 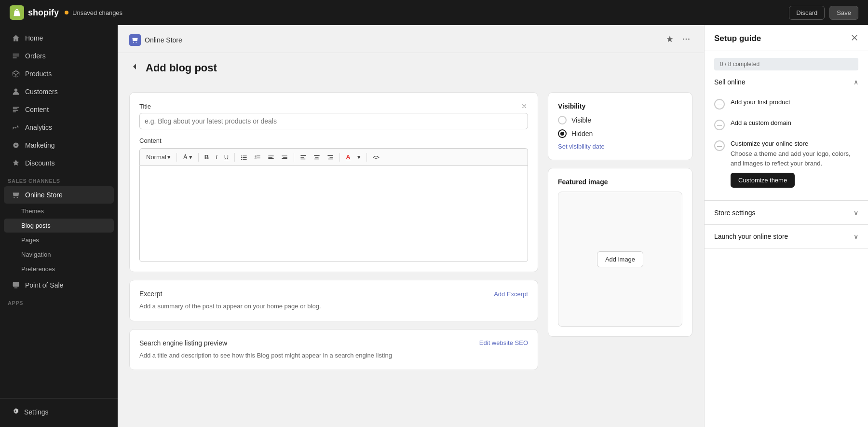 What do you see at coordinates (217, 157) in the screenshot?
I see `toolbar-italic: I` at bounding box center [217, 157].